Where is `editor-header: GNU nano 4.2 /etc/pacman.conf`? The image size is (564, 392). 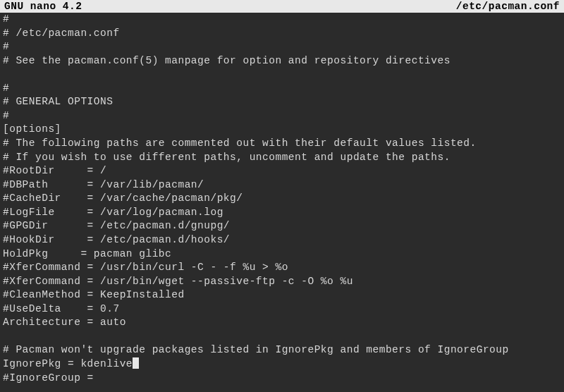 editor-header: GNU nano 4.2 /etc/pacman.conf is located at coordinates (282, 6).